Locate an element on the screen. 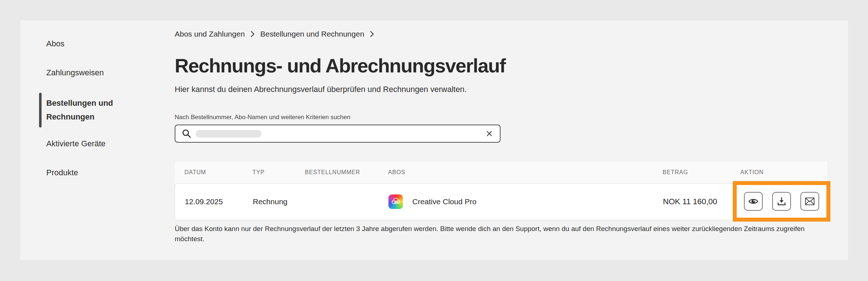  creative-cloud-app-icon is located at coordinates (396, 202).